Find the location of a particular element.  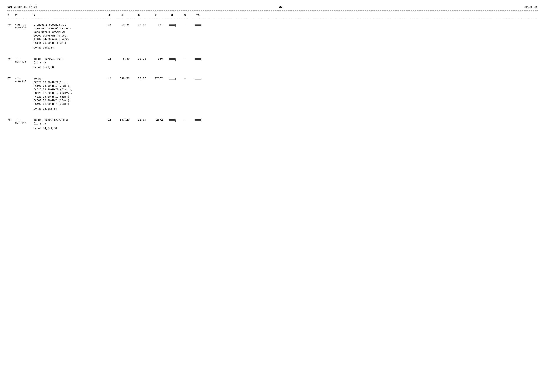

col-header-6: 6 is located at coordinates (140, 15).